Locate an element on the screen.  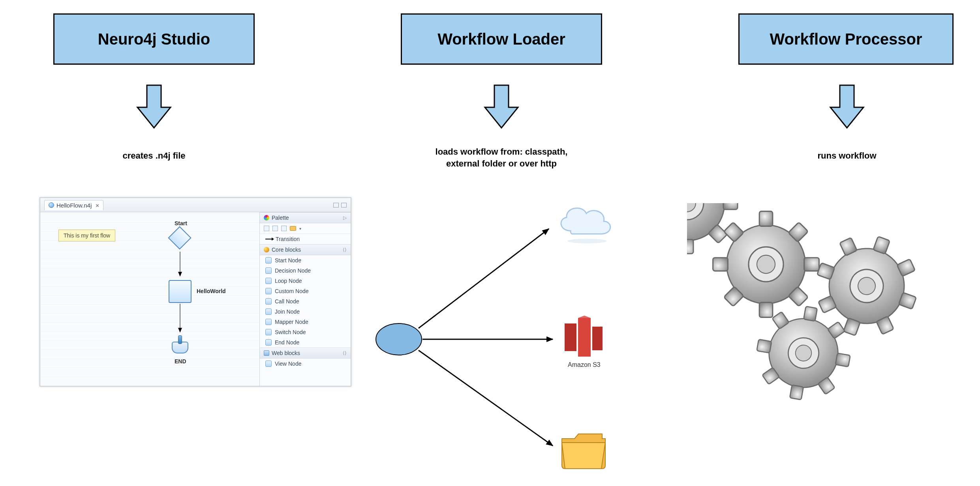
palette-item-label: Decision Node is located at coordinates (293, 271).